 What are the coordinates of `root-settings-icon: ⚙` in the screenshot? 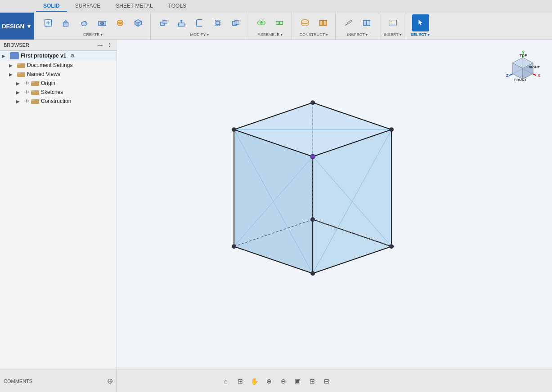 It's located at (72, 56).